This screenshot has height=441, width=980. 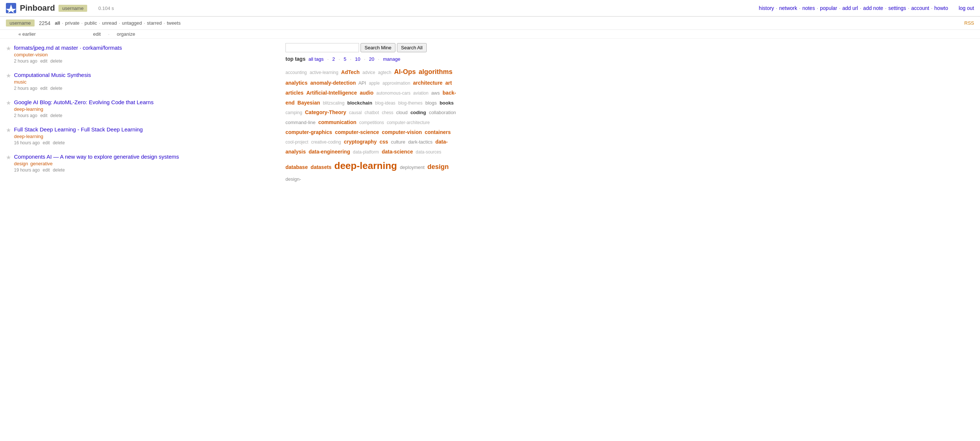 What do you see at coordinates (438, 167) in the screenshot?
I see `cloud-tag-design: design` at bounding box center [438, 167].